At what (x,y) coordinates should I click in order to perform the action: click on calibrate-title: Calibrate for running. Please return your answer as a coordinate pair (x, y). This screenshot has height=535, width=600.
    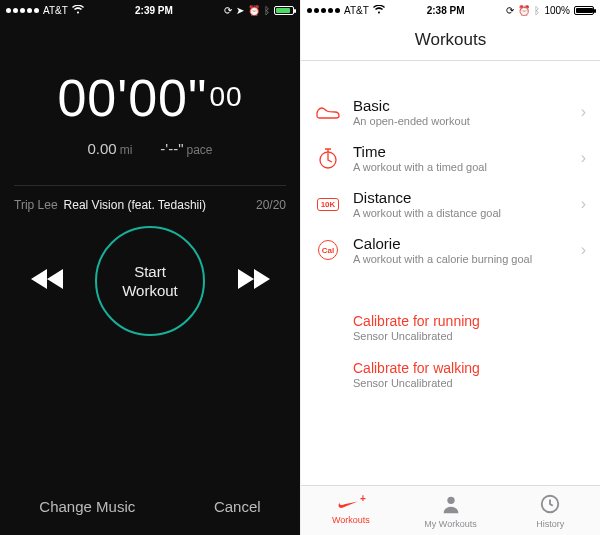
    Looking at the image, I should click on (470, 321).